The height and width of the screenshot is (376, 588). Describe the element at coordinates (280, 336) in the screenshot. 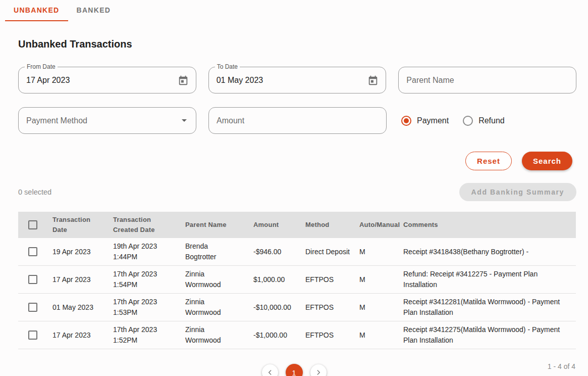

I see `cell-amount: -$1,000.00` at that location.